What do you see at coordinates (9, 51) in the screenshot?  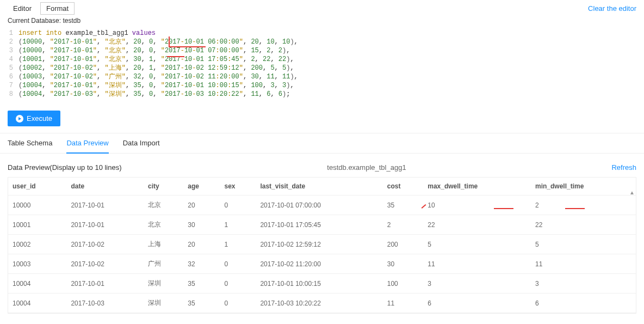 I see `gutter-line: 3` at bounding box center [9, 51].